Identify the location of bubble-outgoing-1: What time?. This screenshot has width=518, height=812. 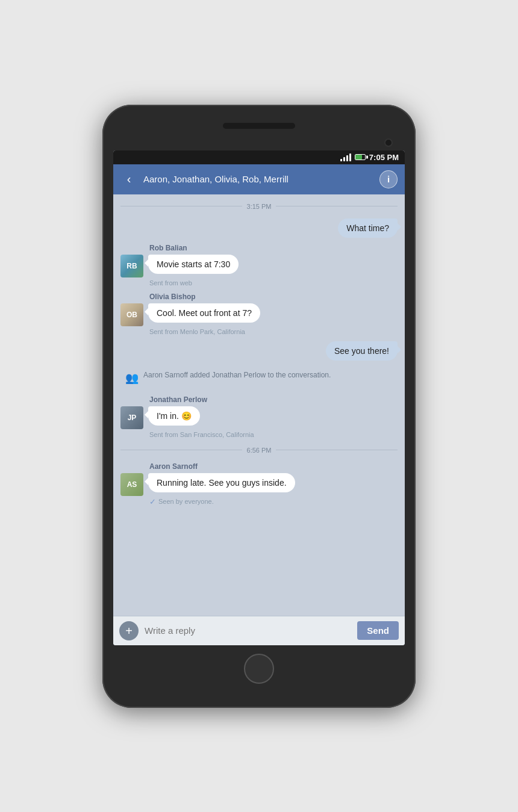
(367, 228).